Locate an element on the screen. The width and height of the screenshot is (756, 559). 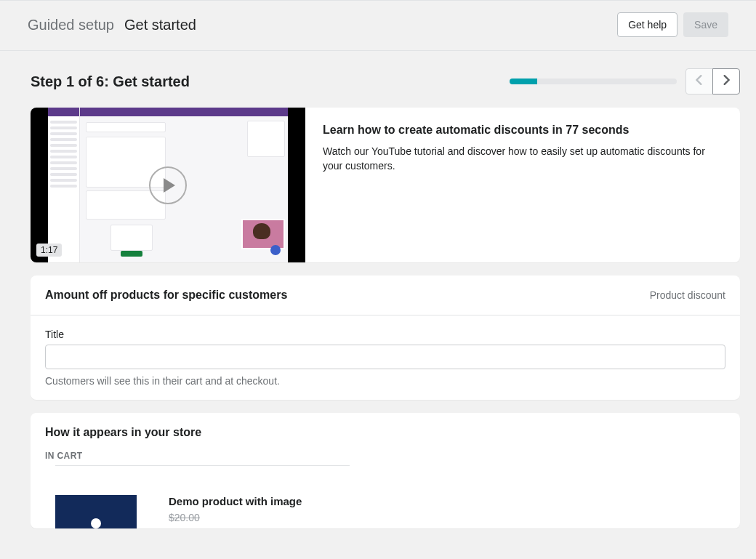
step-title: Step 1 of 6: Get started is located at coordinates (110, 81).